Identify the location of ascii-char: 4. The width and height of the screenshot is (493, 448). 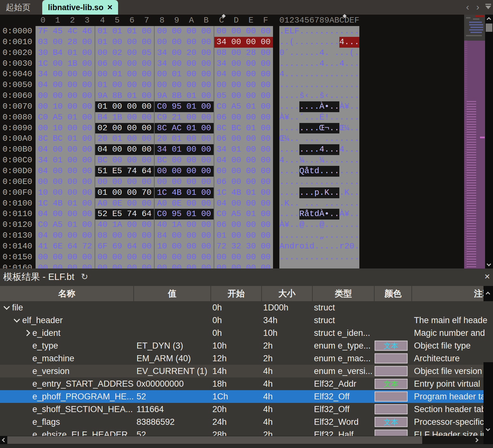
(282, 160).